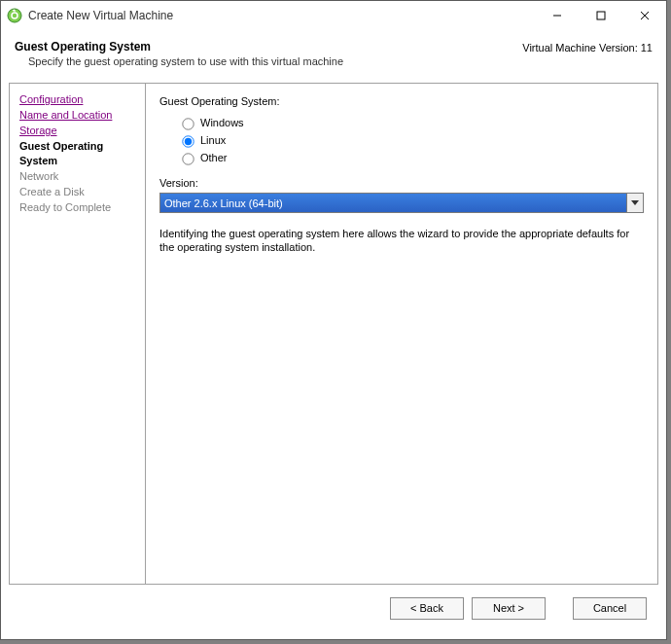 Image resolution: width=671 pixels, height=644 pixels. Describe the element at coordinates (65, 207) in the screenshot. I see `step-ready-complete: Ready to Complete` at that location.